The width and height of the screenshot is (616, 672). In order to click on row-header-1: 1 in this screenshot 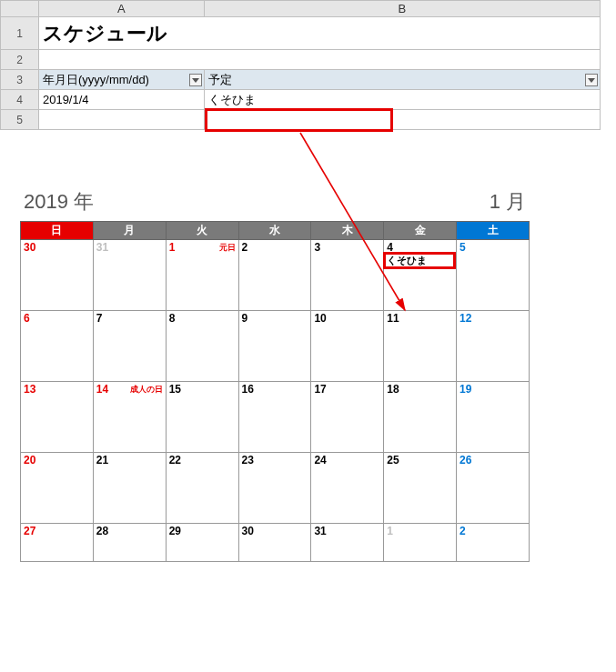, I will do `click(20, 34)`.